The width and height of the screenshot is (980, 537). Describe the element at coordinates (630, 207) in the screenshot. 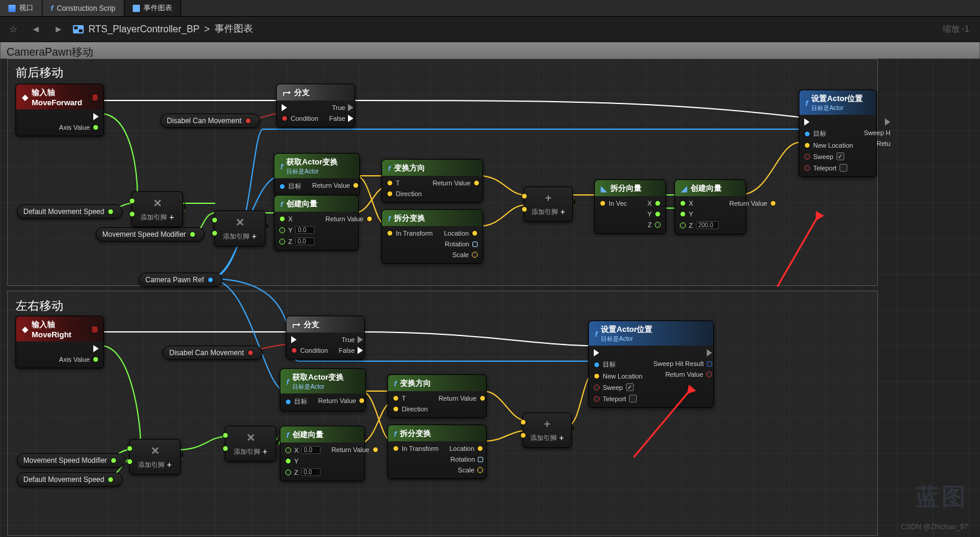

I see `break-vector-fwd: ◣拆分向量 In Vec X Y Z` at that location.